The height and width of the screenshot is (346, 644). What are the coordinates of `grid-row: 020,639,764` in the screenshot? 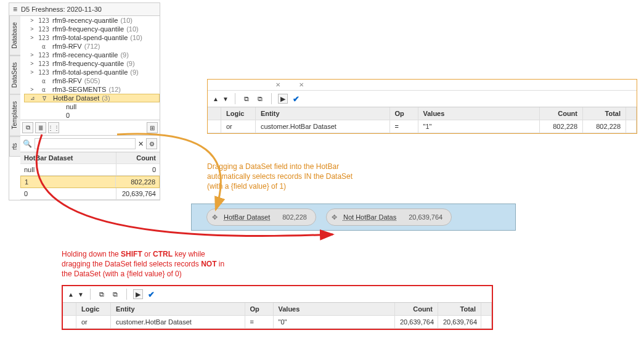 It's located at (90, 194).